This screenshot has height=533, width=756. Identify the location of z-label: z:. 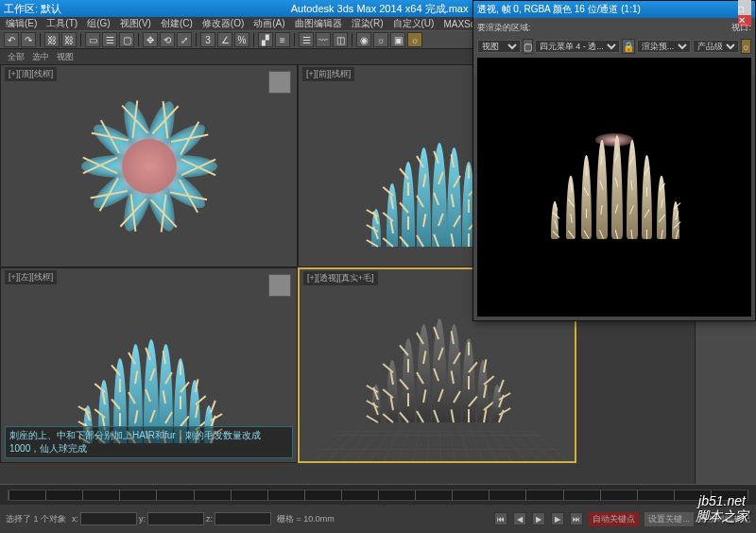
(210, 519).